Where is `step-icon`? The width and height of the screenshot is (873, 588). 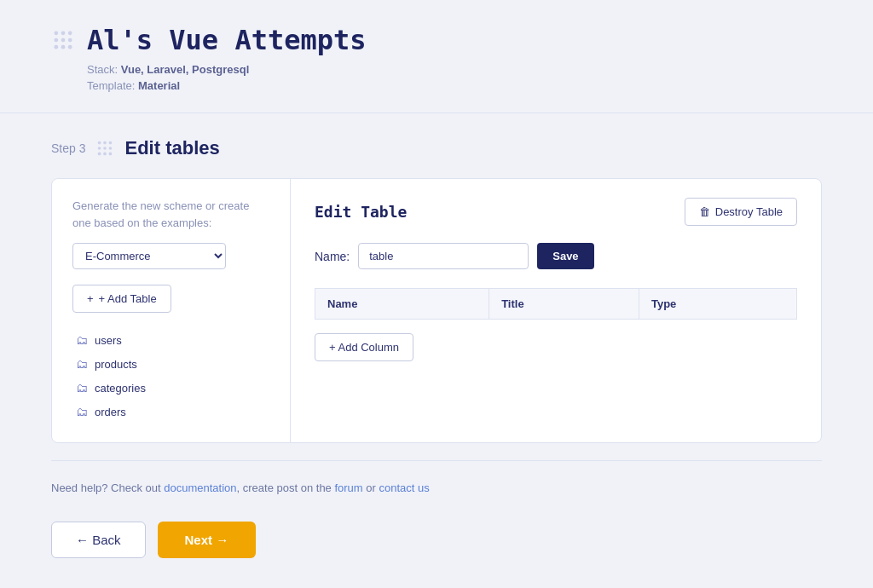
step-icon is located at coordinates (105, 148).